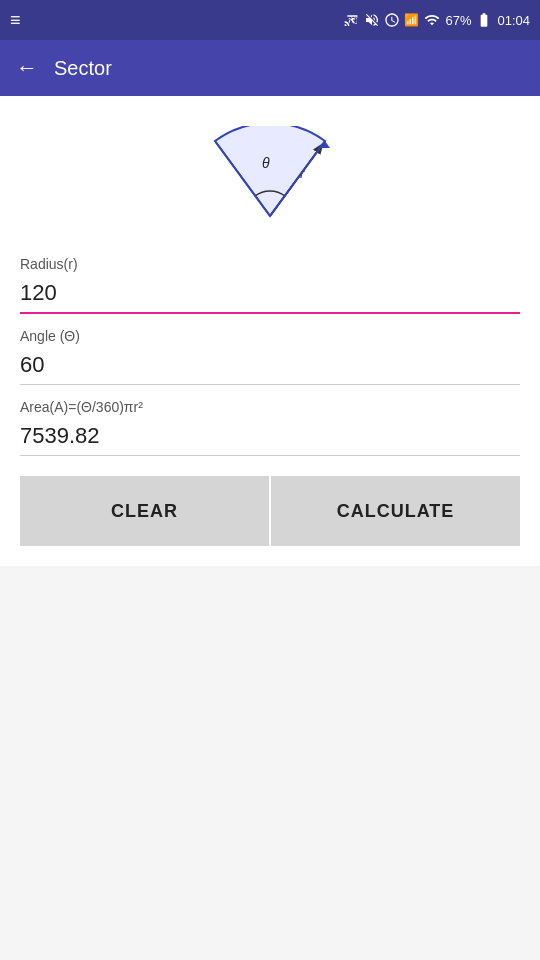 The height and width of the screenshot is (960, 540). I want to click on status-left: ≡, so click(16, 20).